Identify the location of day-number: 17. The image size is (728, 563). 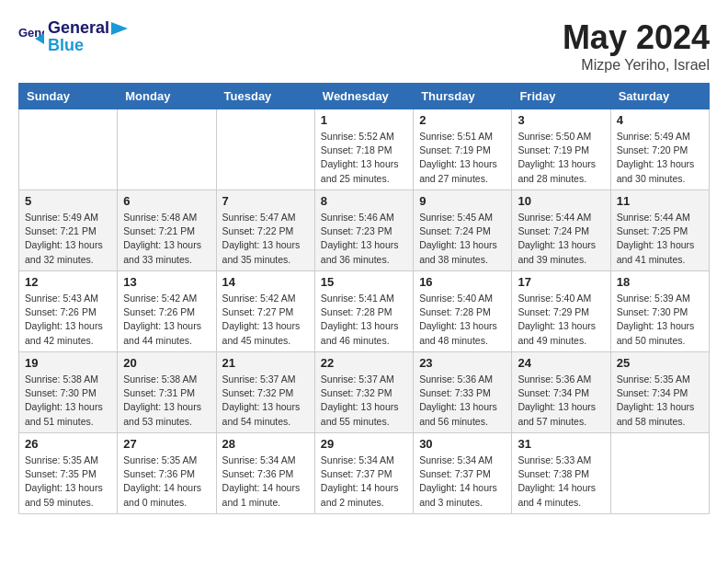
(561, 282).